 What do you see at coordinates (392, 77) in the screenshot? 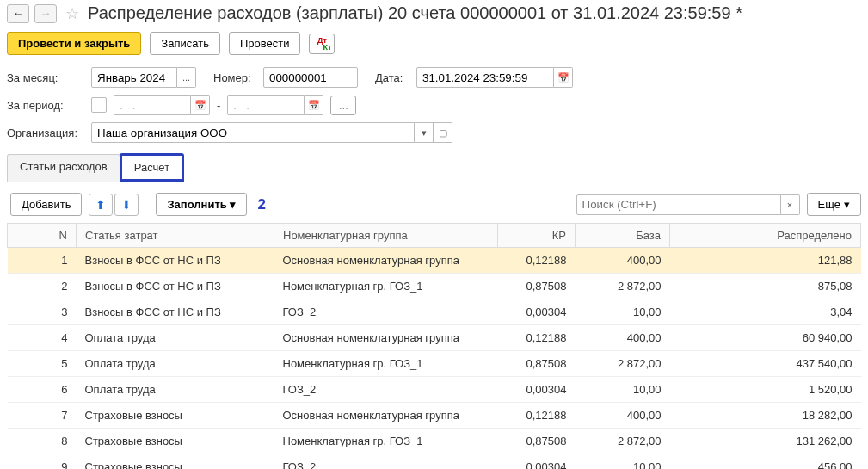
I see `date-label: Дата:` at bounding box center [392, 77].